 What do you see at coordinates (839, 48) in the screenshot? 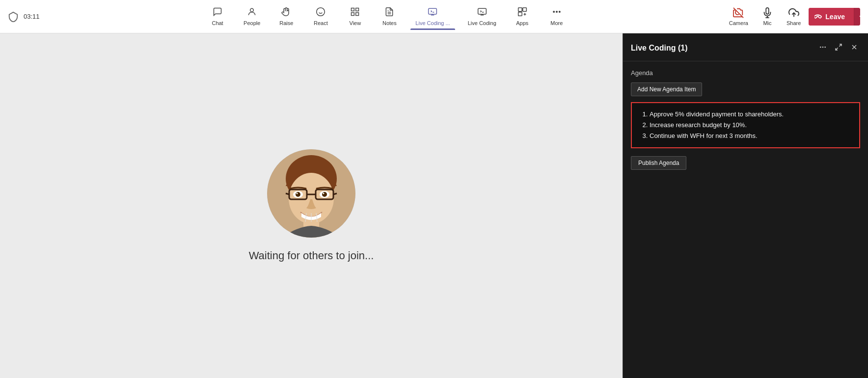
I see `panel-actions` at bounding box center [839, 48].